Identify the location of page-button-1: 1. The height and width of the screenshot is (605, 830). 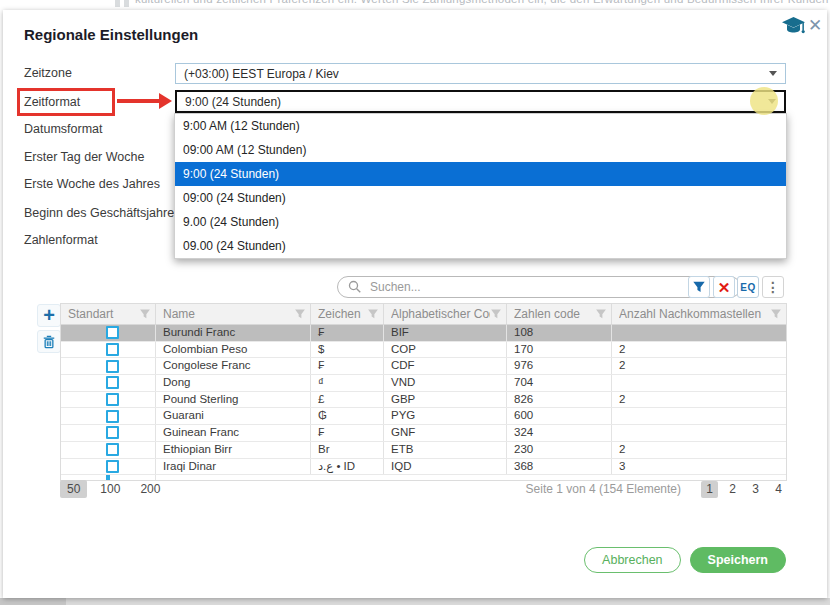
(710, 490).